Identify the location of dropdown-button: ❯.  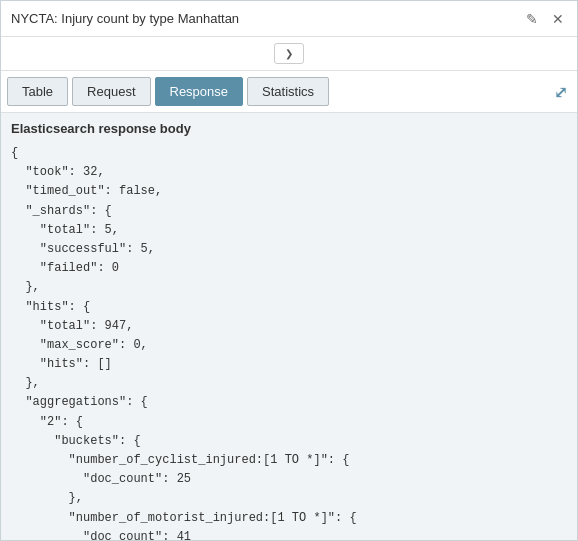
(289, 54).